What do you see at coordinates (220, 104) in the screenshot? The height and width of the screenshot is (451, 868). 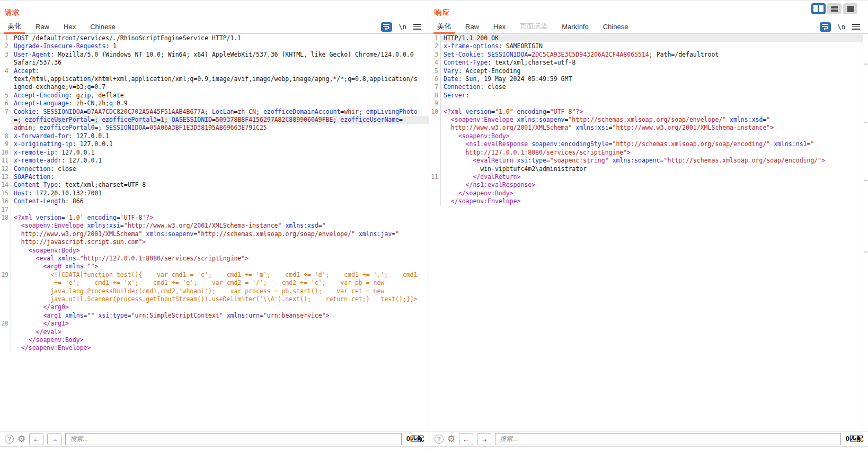 I see `code-text: Accept-Language: zh-CN,zh;q=0.9` at bounding box center [220, 104].